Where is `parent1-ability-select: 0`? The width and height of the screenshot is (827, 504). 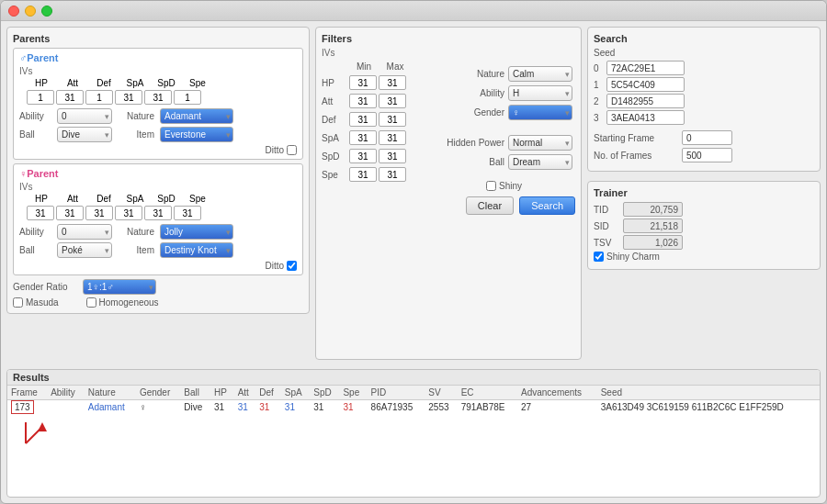
parent1-ability-select: 0 is located at coordinates (85, 116).